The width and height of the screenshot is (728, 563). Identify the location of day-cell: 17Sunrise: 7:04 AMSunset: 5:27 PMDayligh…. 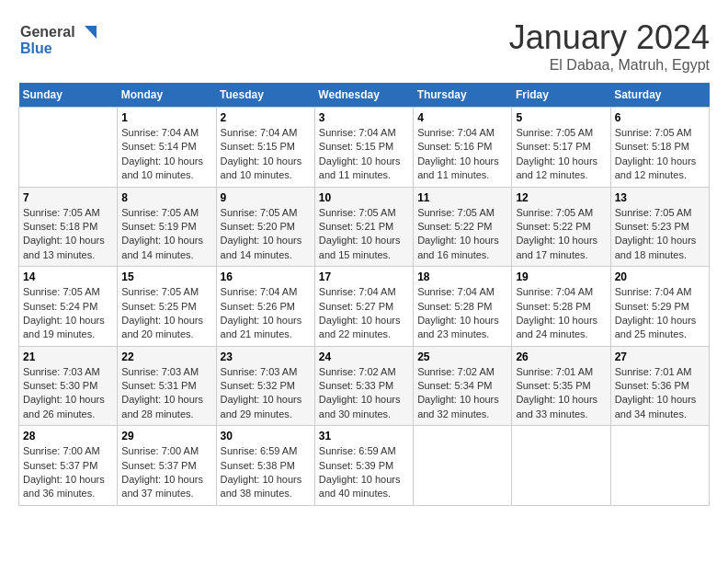
(364, 307).